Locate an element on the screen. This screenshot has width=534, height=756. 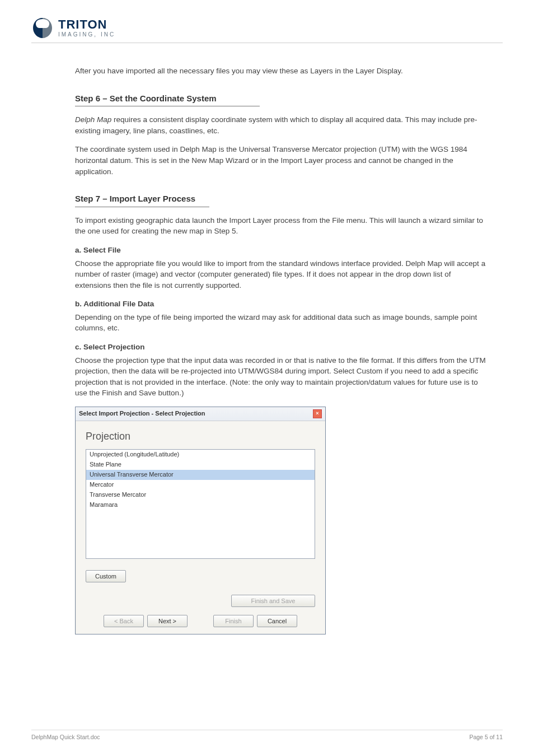
cancel-button: Cancel is located at coordinates (277, 621).